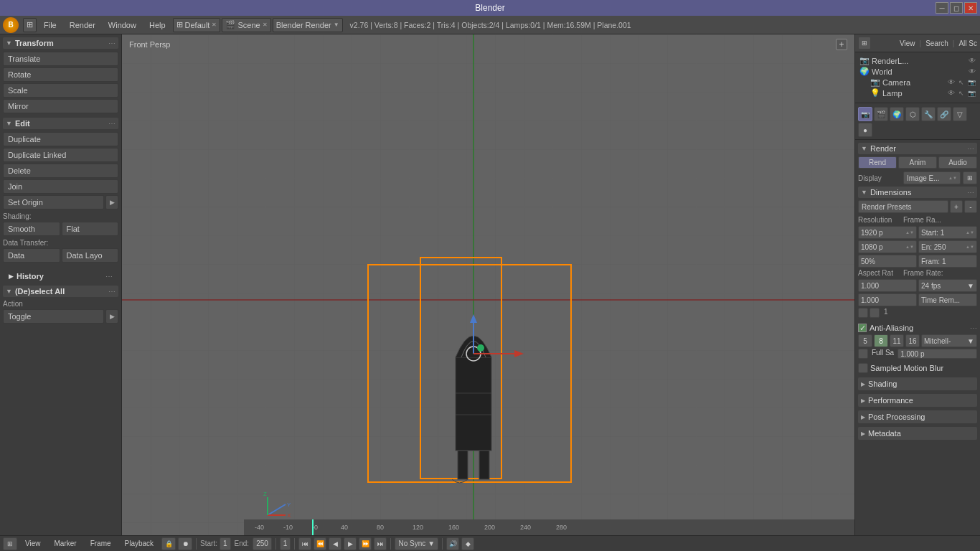 This screenshot has height=551, width=980. Describe the element at coordinates (416, 544) in the screenshot. I see `sync-mode-dropdown: No Sync ▼` at that location.